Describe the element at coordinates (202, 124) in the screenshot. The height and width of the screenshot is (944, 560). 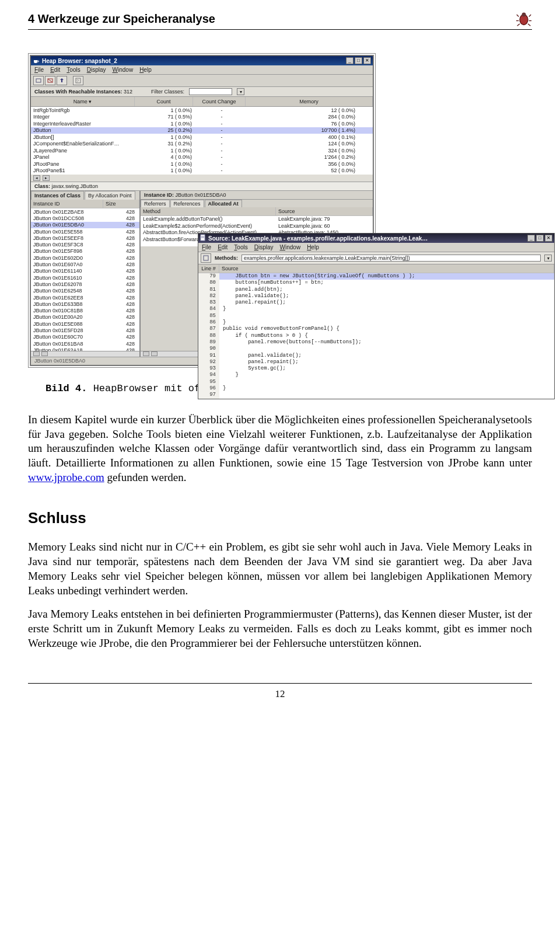
I see `table-row: IntegerInterleavedRaster1 ( 0.0%)-76 ( 0…` at that location.